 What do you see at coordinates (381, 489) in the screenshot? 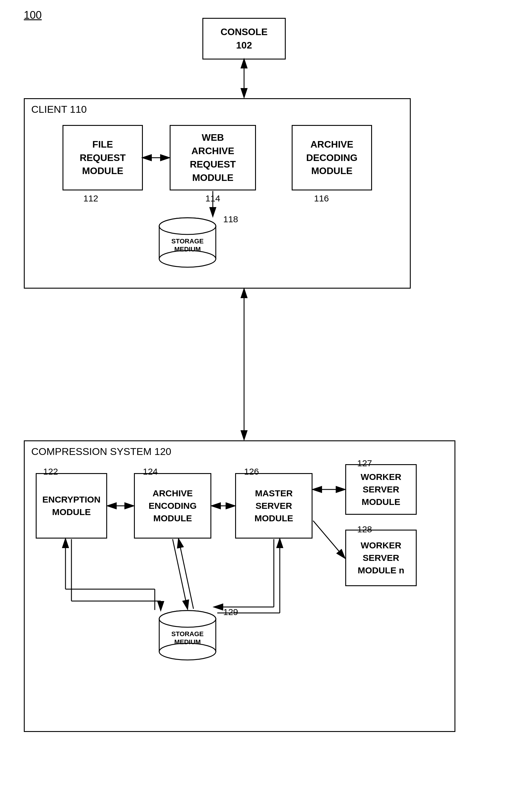
I see `worker-server-127-box: WORKERSERVERMODULE` at bounding box center [381, 489].